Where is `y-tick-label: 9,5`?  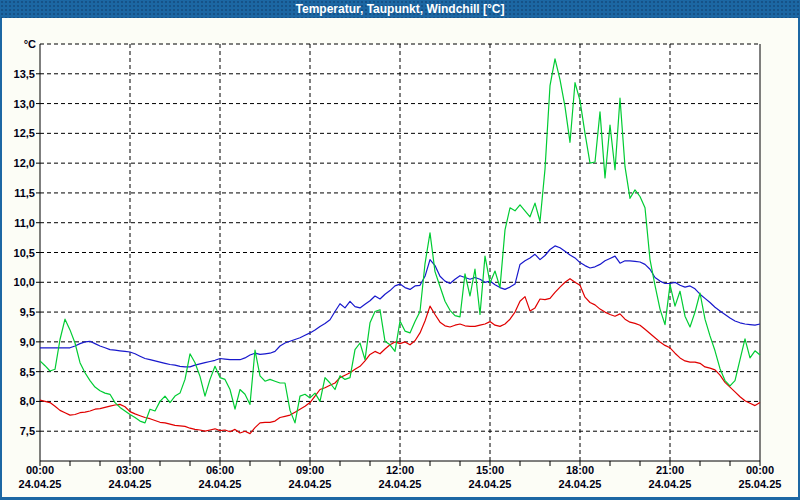 y-tick-label: 9,5 is located at coordinates (18, 312).